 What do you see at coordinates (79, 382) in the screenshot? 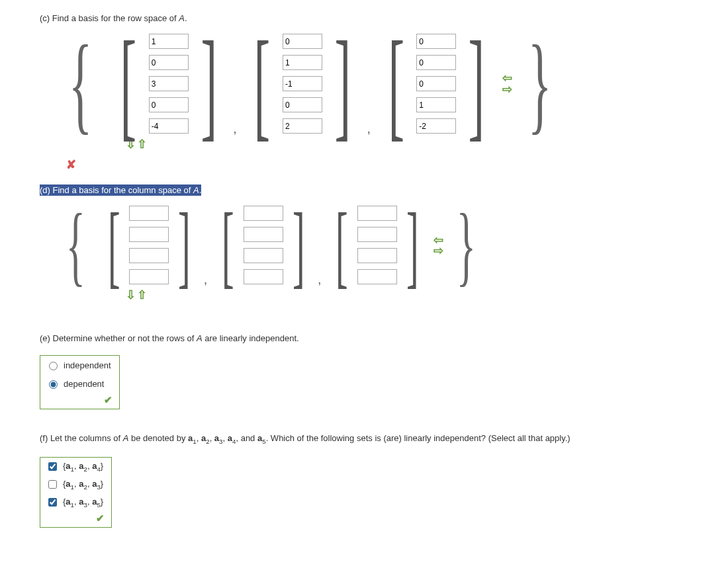
I see `part-e-answer-box: independent dependent ✔` at bounding box center [79, 382].